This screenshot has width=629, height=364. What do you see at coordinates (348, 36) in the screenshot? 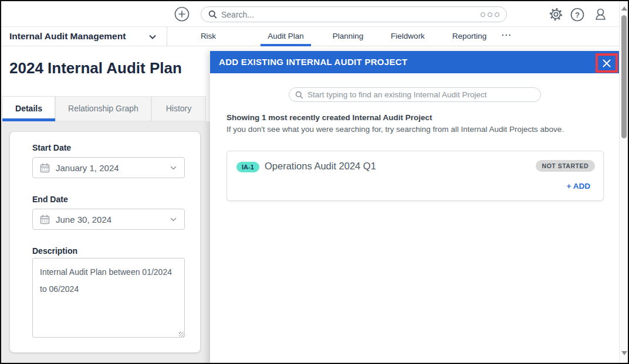
I see `nav-tab-planning: Planning` at bounding box center [348, 36].